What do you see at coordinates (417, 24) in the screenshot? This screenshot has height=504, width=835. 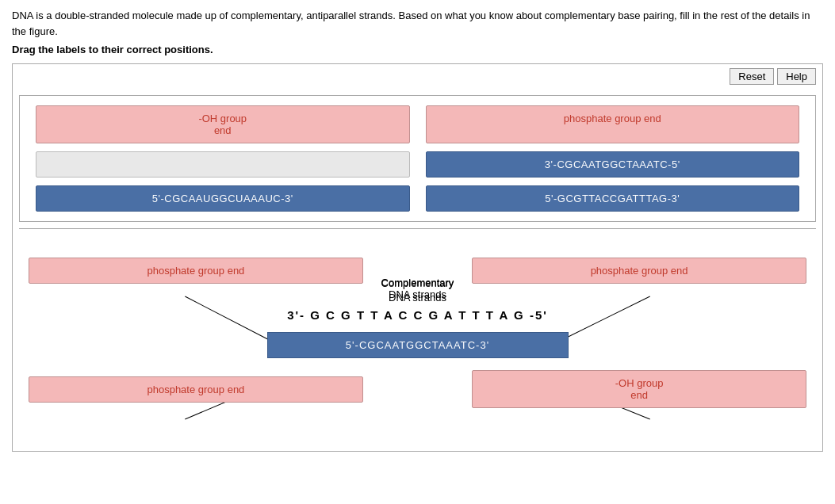 I see `instruction-text: DNA is a double-stranded molecule made u…` at bounding box center [417, 24].